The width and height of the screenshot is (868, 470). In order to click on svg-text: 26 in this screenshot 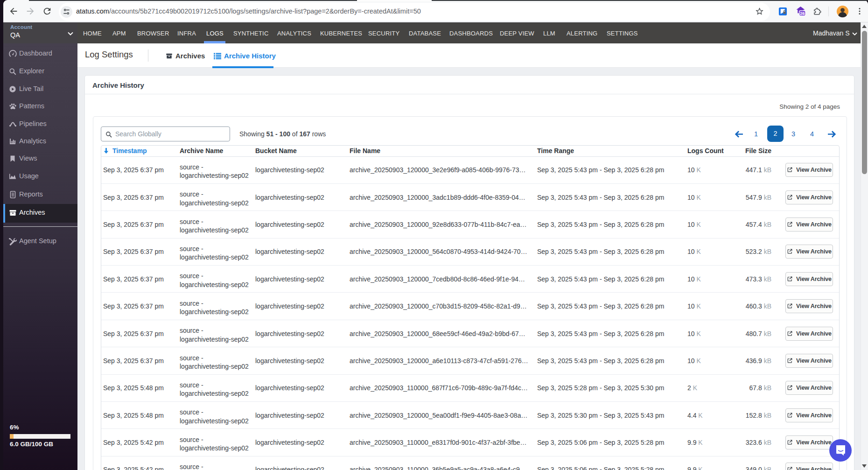, I will do `click(802, 14)`.